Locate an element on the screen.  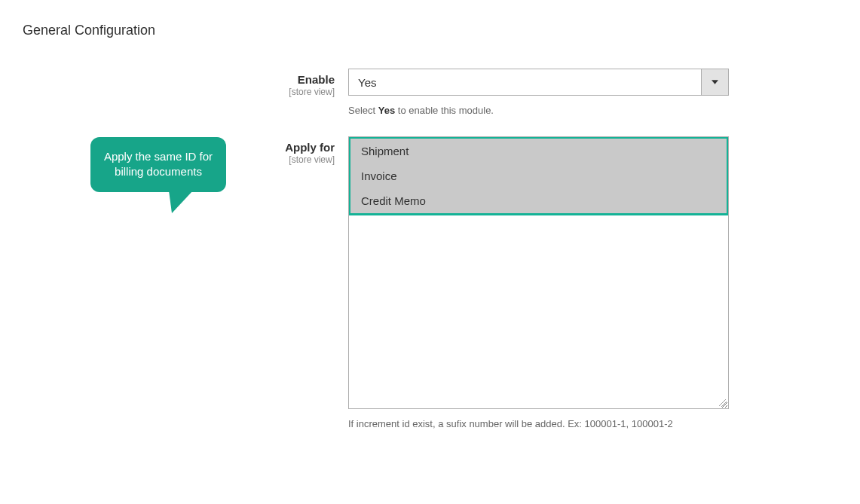
field-enable: Enable [store view] Yes Select Yes to en… is located at coordinates (430, 93).